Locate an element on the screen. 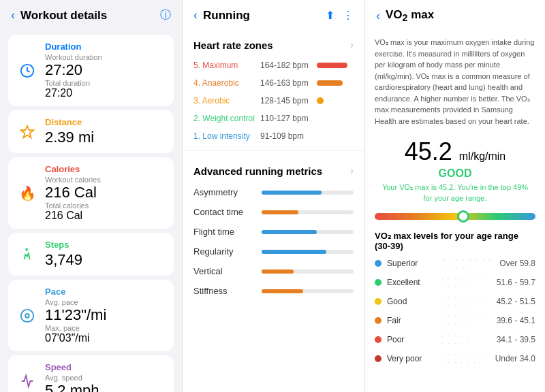  zone3-bar is located at coordinates (320, 101).